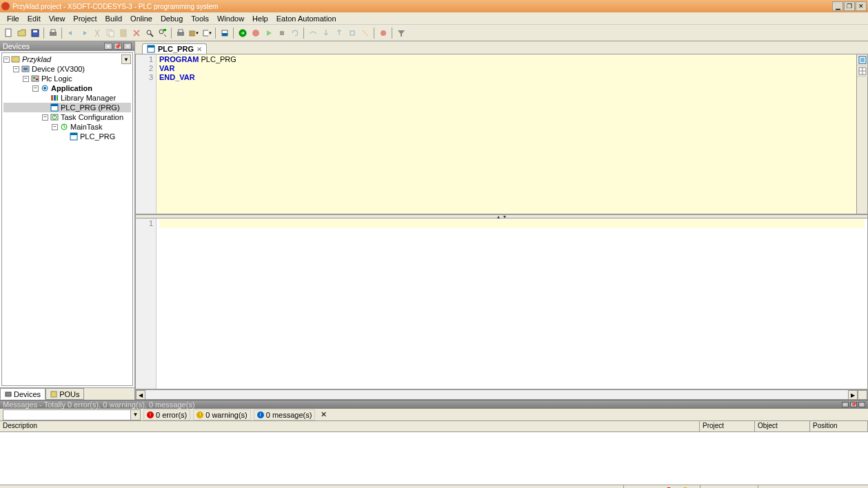 The width and height of the screenshot is (868, 488). I want to click on tree-node: −Device (XV300), so click(68, 69).